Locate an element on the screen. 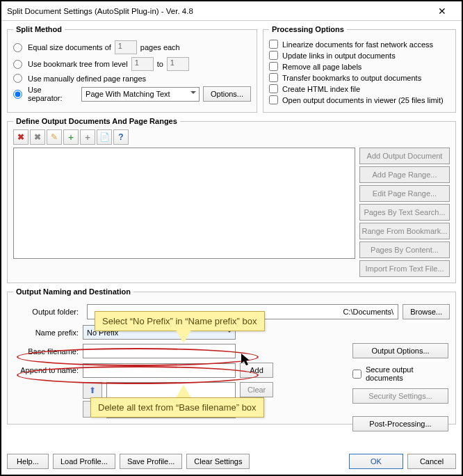 Image resolution: width=463 pixels, height=476 pixels. separator-options-button: Options... is located at coordinates (227, 94).